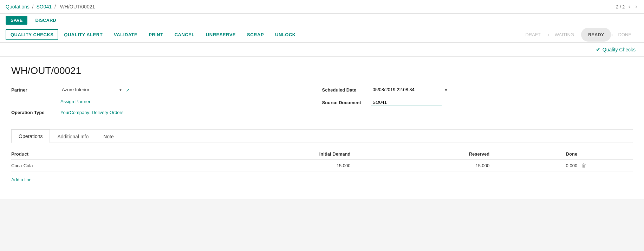 Image resolution: width=644 pixels, height=251 pixels. Describe the element at coordinates (620, 7) in the screenshot. I see `pagination-display: 2 / 2` at that location.